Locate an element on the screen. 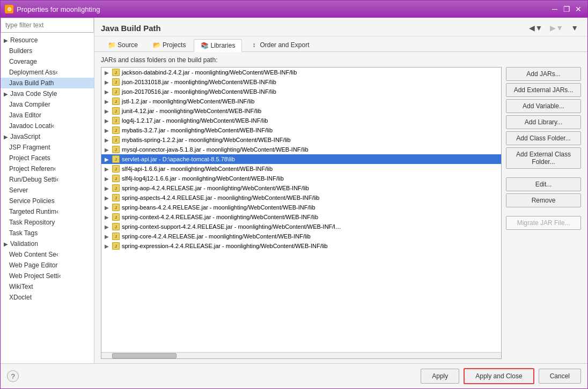 The height and width of the screenshot is (389, 588). jar-item: ▶Jspring-core-4.2.4.RELEASE.jar - moonli… is located at coordinates (302, 236).